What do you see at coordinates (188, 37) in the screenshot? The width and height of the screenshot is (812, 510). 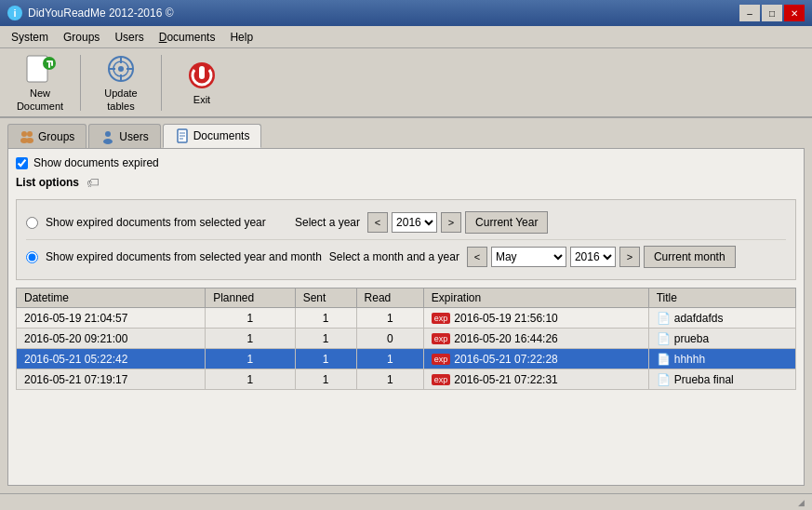 I see `menu-documents: Documents` at bounding box center [188, 37].